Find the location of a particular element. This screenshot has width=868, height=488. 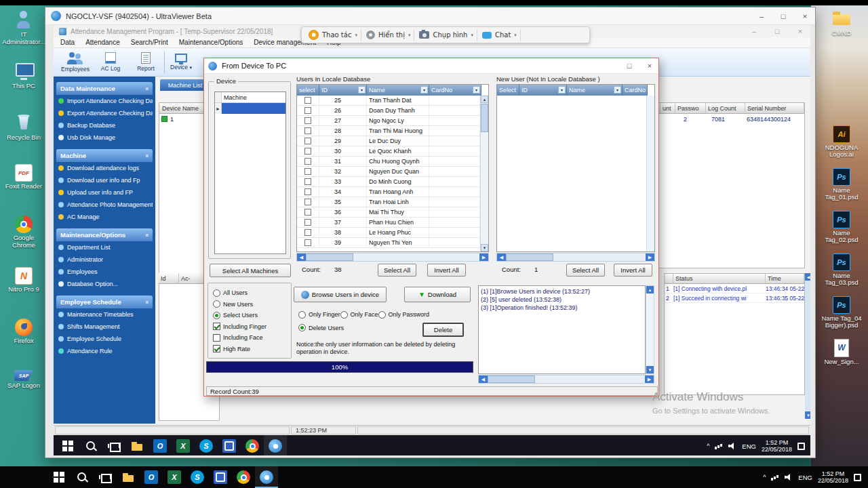

file-explorer-icon is located at coordinates (128, 477).